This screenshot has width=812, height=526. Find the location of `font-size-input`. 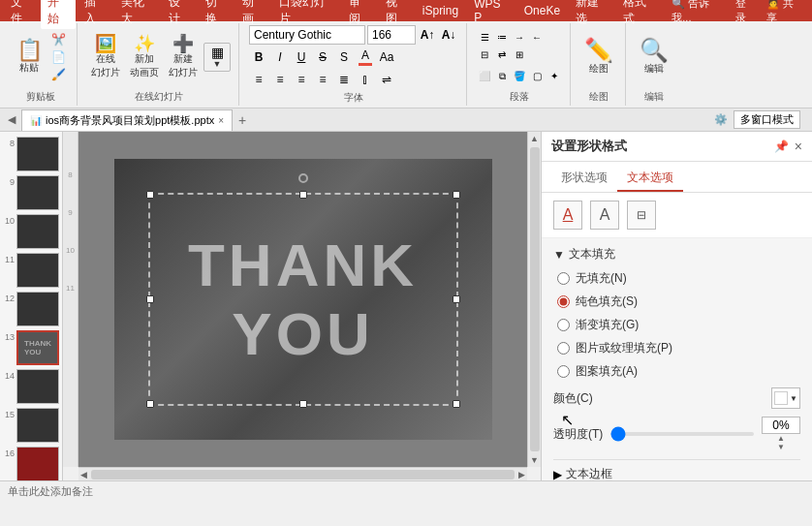

font-size-input is located at coordinates (391, 35).